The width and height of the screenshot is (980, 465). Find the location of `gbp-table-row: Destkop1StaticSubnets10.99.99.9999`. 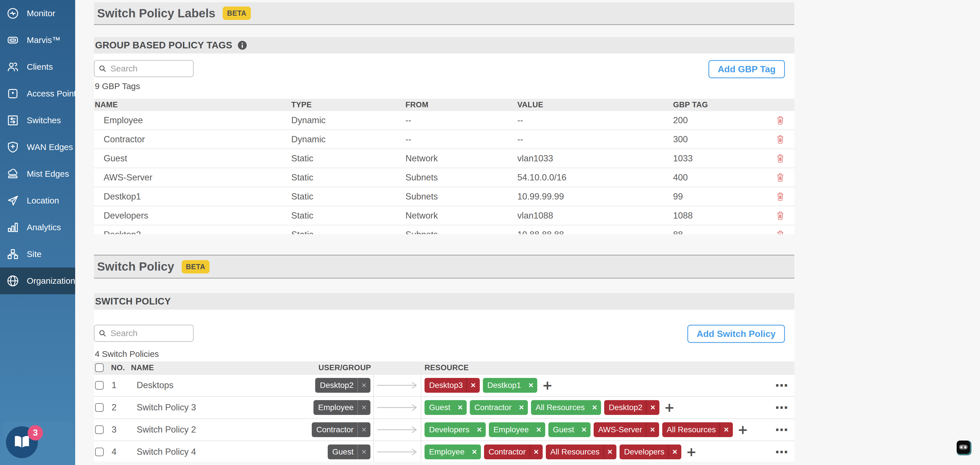

gbp-table-row: Destkop1StaticSubnets10.99.99.9999 is located at coordinates (444, 197).